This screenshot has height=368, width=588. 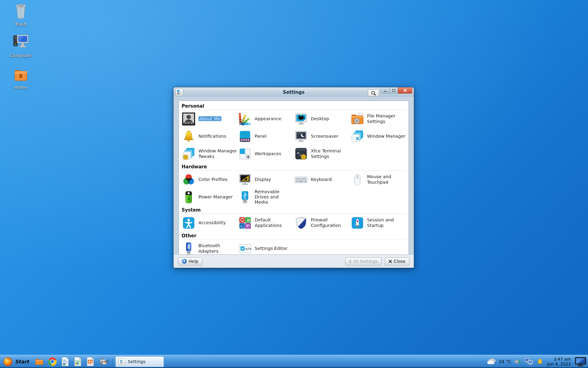 I want to click on personal-items: 1829102 About Me, so click(x=294, y=136).